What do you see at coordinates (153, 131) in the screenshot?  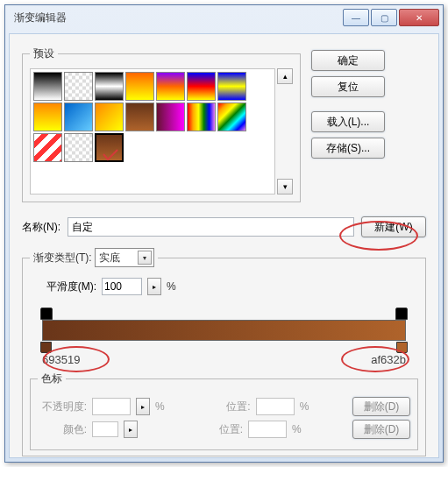 I see `presets-grid` at bounding box center [153, 131].